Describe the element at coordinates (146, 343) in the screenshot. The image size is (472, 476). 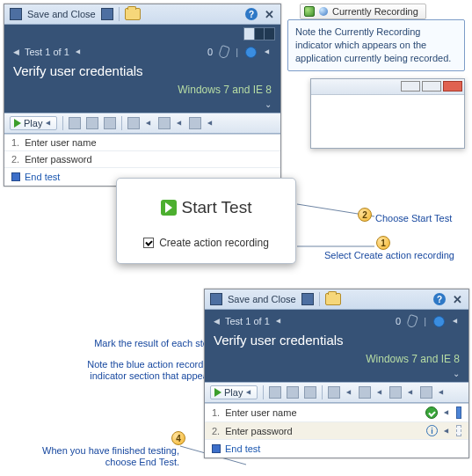
I see `annotation-mark-result: Mark the result of each step.` at that location.